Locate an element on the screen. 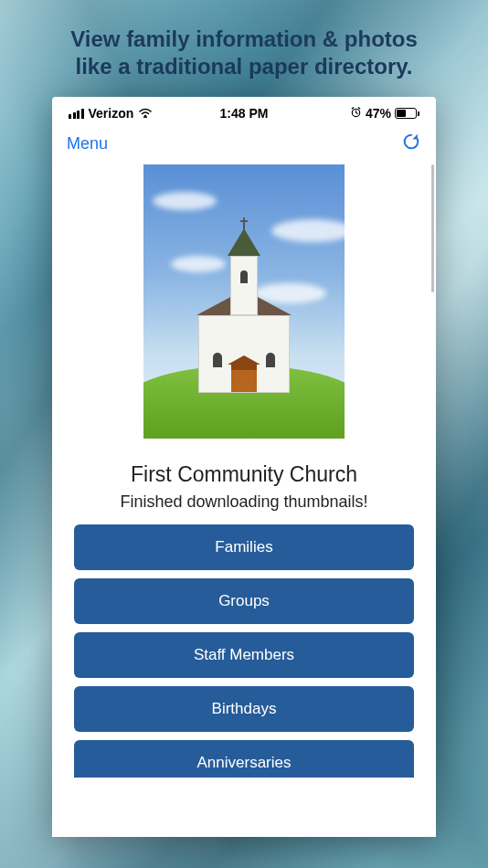  status-bar: Verizon 1:48 PM 47% is located at coordinates (244, 111).